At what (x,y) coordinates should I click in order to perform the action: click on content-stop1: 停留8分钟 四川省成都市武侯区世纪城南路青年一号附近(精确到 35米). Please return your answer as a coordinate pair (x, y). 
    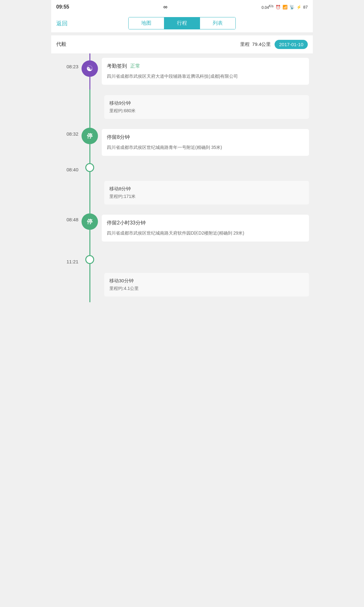
    Looking at the image, I should click on (206, 150).